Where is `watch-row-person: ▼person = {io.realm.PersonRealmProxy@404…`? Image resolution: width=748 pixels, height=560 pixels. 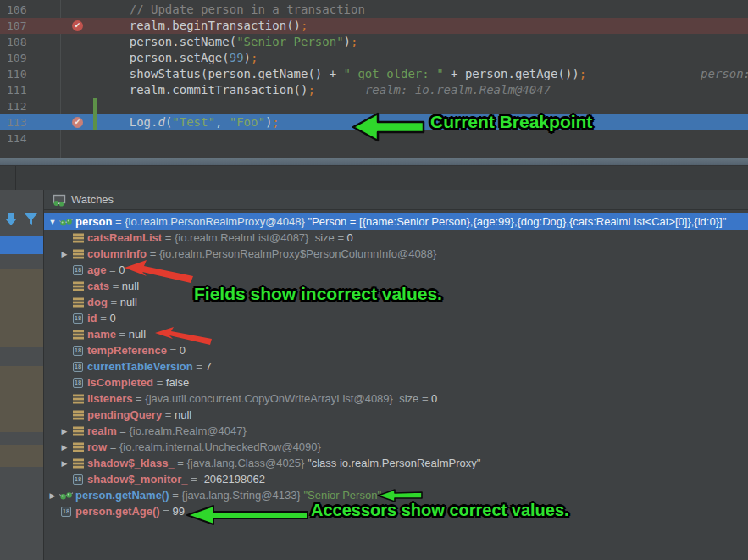
watch-row-person: ▼person = {io.realm.PersonRealmProxy@404… is located at coordinates (396, 222).